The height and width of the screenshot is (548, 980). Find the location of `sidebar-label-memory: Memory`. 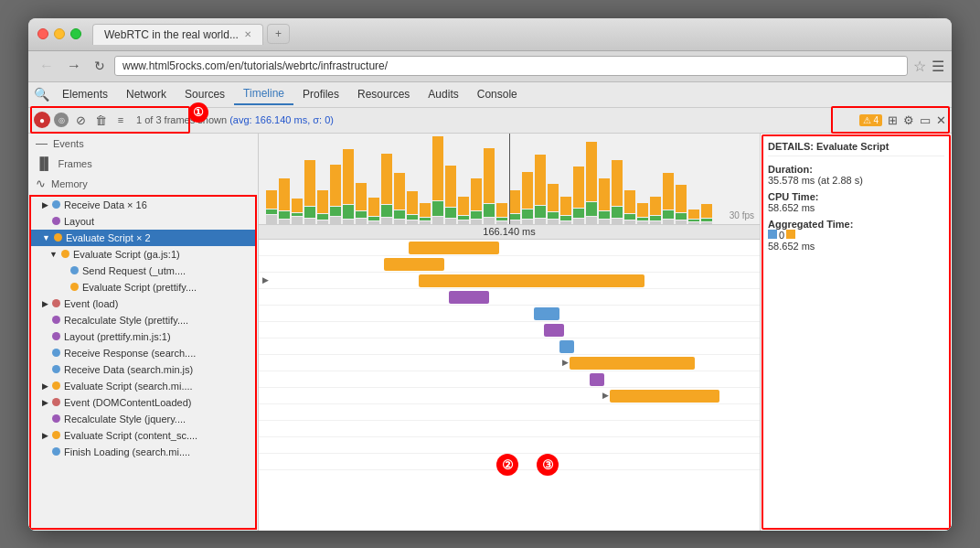

sidebar-label-memory: Memory is located at coordinates (69, 184).